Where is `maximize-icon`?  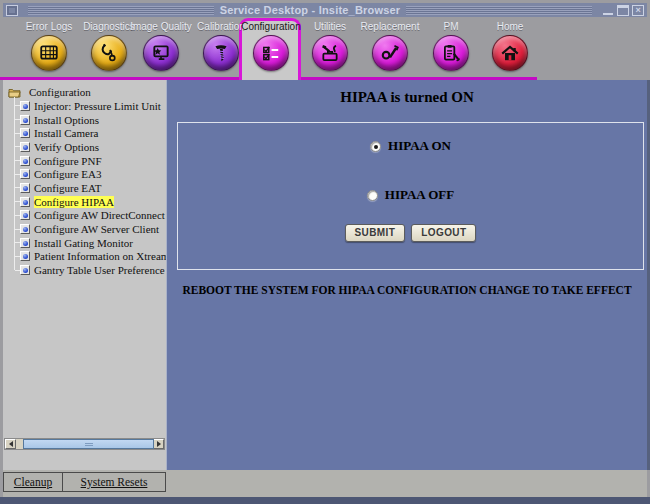 maximize-icon is located at coordinates (623, 10).